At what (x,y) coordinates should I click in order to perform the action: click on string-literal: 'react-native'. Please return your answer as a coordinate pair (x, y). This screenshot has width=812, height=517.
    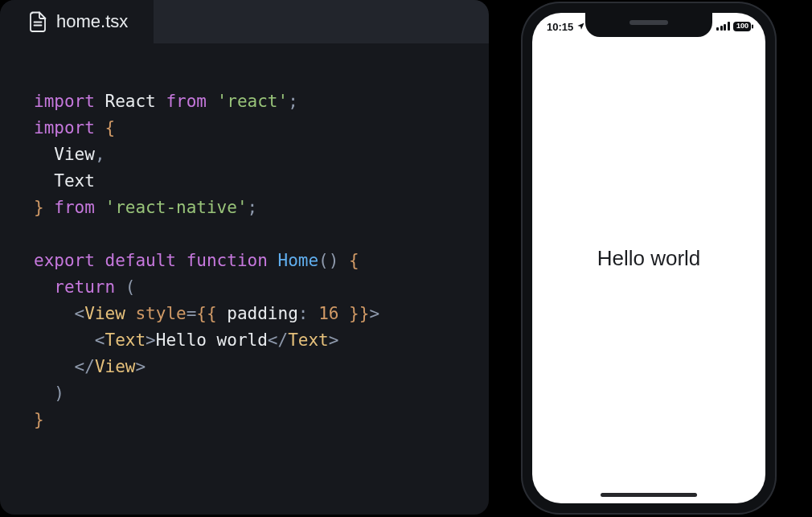
    Looking at the image, I should click on (177, 207).